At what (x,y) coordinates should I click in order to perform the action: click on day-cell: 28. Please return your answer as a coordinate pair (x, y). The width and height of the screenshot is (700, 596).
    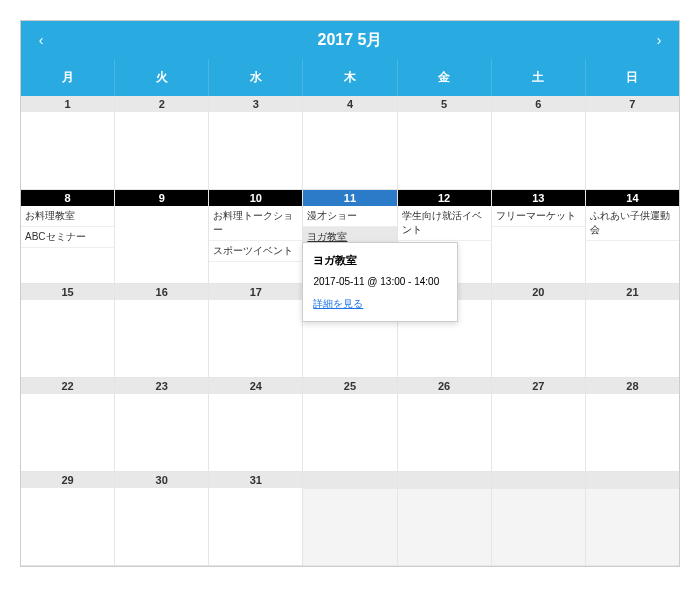
    Looking at the image, I should click on (632, 425).